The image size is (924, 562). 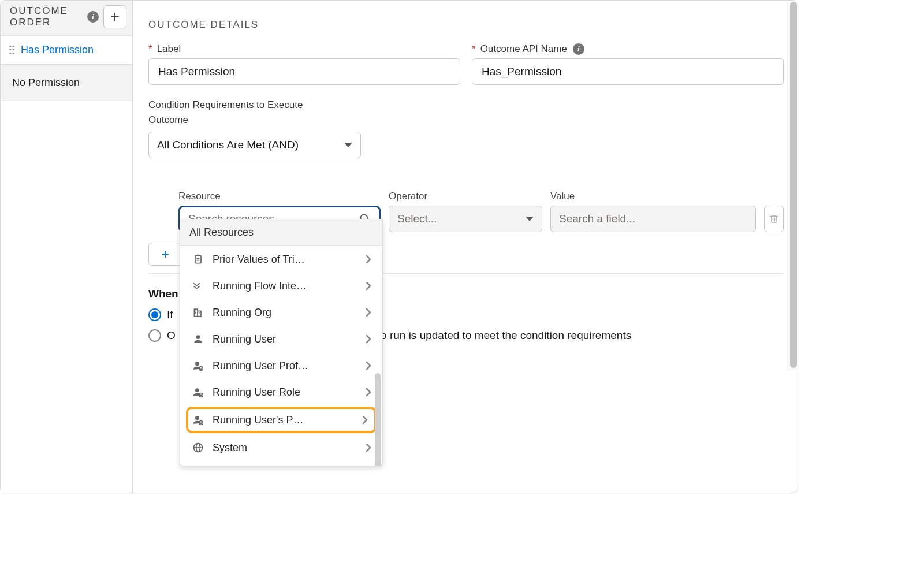 What do you see at coordinates (628, 72) in the screenshot?
I see `api-name-input` at bounding box center [628, 72].